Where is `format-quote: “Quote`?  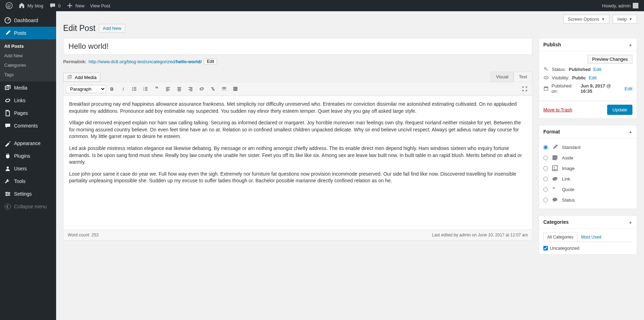
format-quote: “Quote is located at coordinates (588, 189).